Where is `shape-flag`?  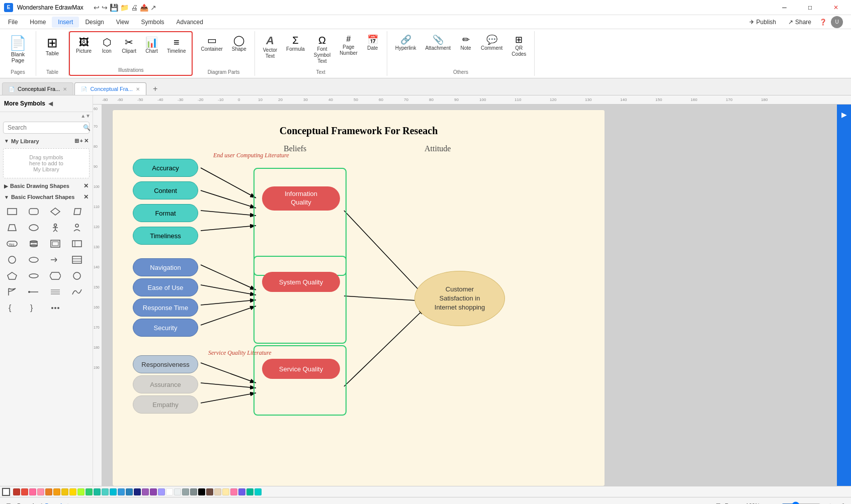
shape-flag is located at coordinates (12, 292).